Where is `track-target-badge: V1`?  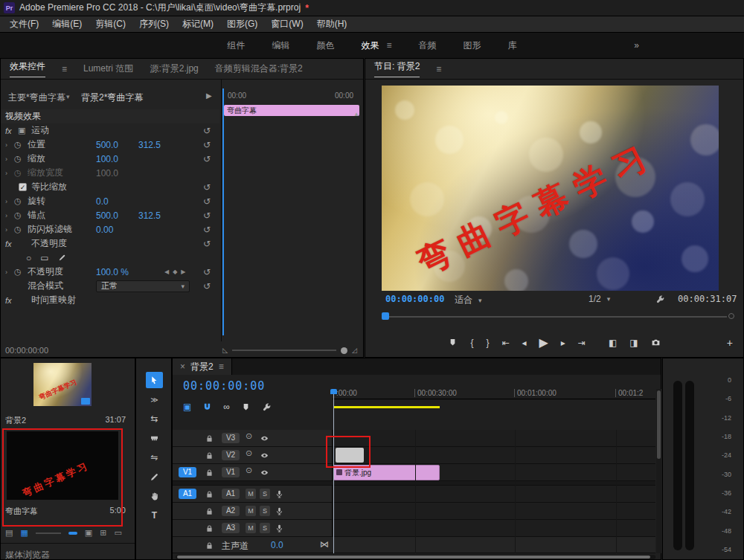 track-target-badge: V1 is located at coordinates (231, 472).